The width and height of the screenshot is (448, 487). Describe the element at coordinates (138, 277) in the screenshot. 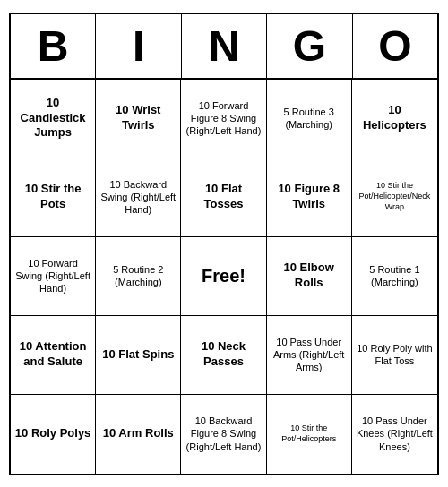

I see `bingo-cell-11: 5 Routine 2 (Marching)` at that location.